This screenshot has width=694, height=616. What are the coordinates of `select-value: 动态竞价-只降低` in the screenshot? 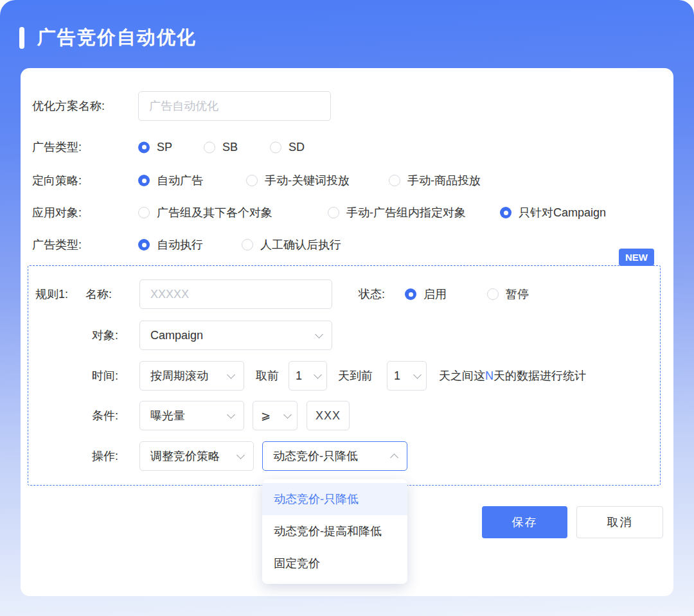 It's located at (316, 456).